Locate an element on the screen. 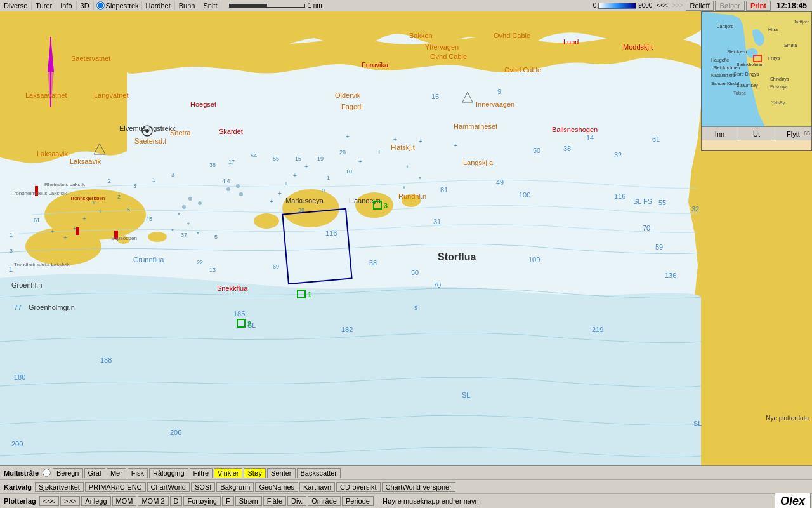  menu-hardhet: Hardhet is located at coordinates (159, 6).